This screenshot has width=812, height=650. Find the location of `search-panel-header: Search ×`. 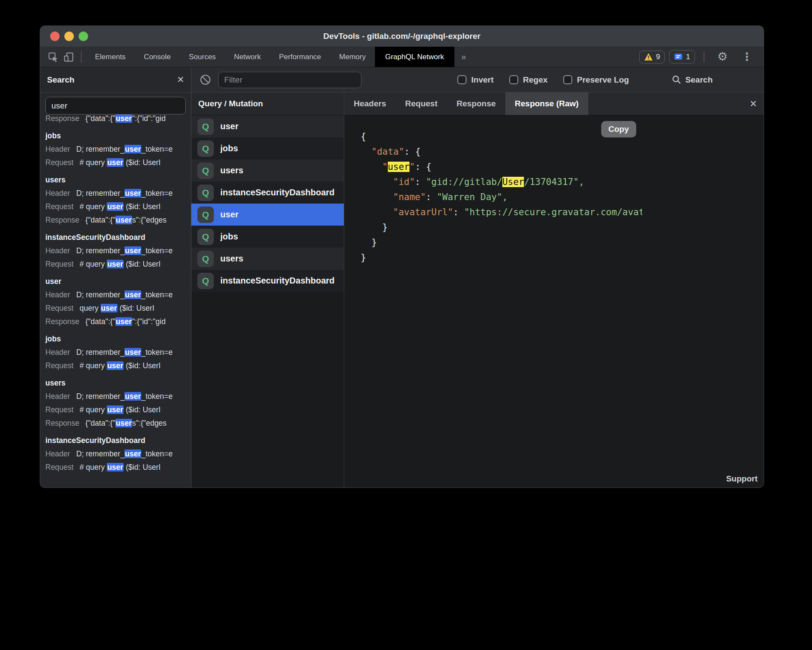

search-panel-header: Search × is located at coordinates (116, 80).